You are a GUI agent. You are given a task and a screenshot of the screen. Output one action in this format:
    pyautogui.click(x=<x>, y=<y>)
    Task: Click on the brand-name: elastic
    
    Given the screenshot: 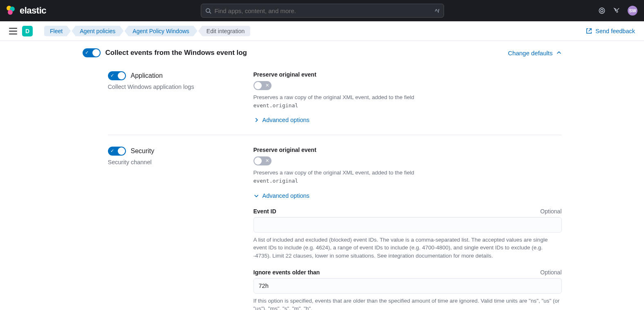 What is the action you would take?
    pyautogui.click(x=33, y=11)
    